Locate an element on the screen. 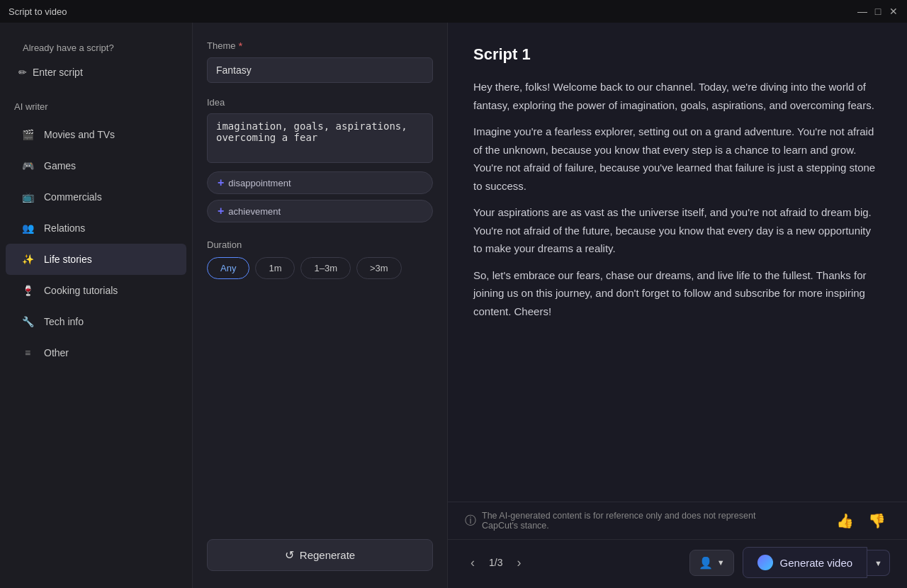  sidebar-item-cooking: 🍷 Cooking tutorials is located at coordinates (96, 290).